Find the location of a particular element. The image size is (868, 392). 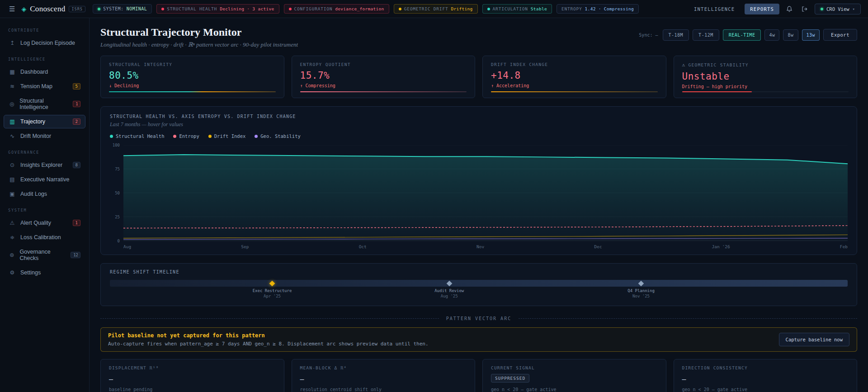

grid-icon: ▦ is located at coordinates (12, 72).